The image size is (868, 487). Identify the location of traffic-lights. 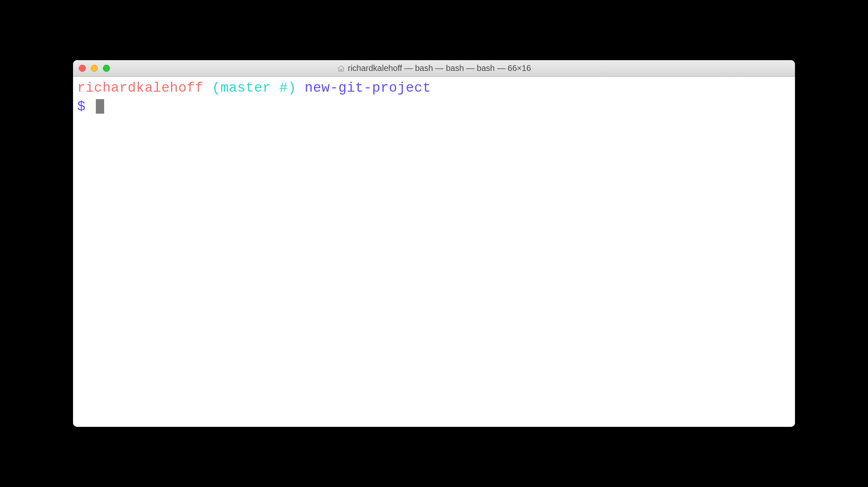
(95, 68).